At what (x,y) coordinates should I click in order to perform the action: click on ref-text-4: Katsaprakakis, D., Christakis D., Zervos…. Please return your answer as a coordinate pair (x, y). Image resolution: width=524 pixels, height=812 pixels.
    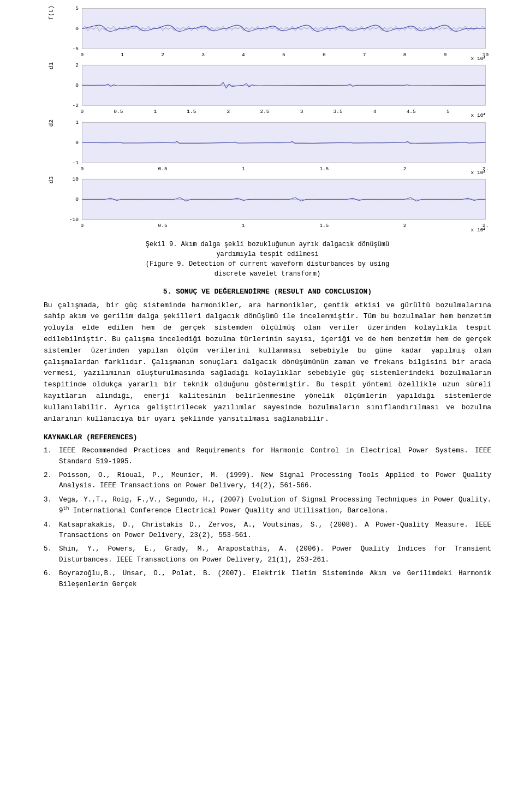
    Looking at the image, I should click on (275, 530).